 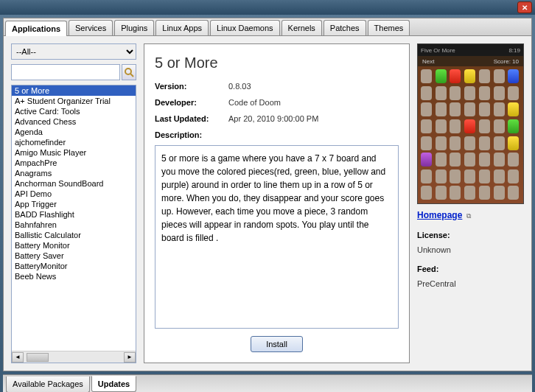 I want to click on tab-linux-daemons: Linux Daemons, so click(x=245, y=28).